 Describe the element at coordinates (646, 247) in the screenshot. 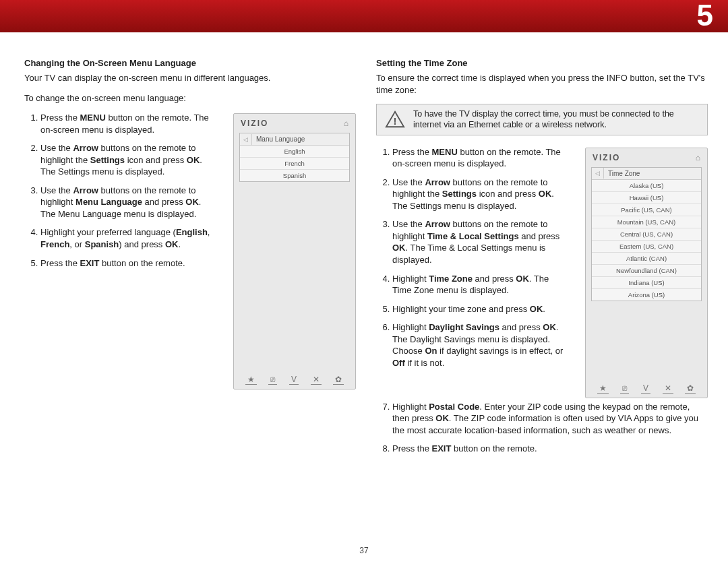

I see `menu-item: Eastern (US, CAN)` at that location.